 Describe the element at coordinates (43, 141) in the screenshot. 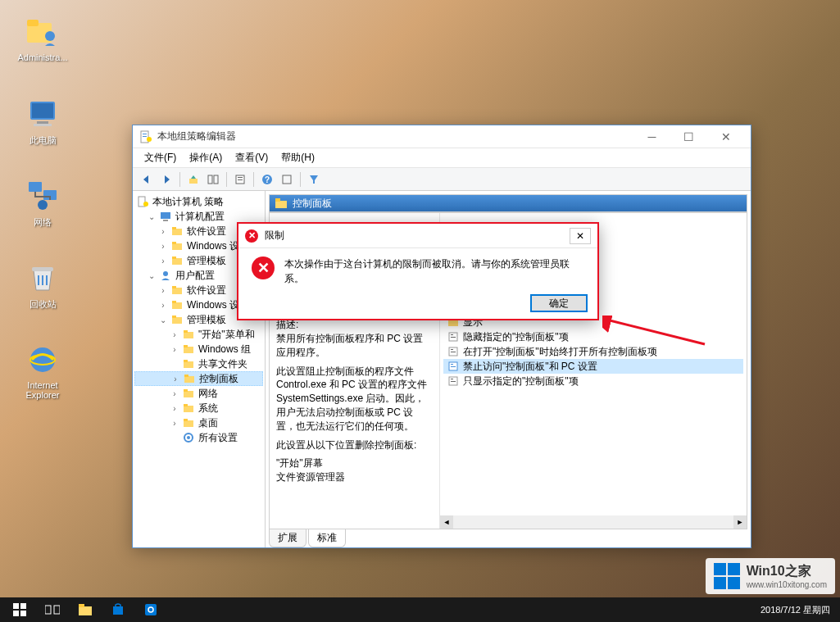

I see `desktop-icon-label: 此电脑` at that location.